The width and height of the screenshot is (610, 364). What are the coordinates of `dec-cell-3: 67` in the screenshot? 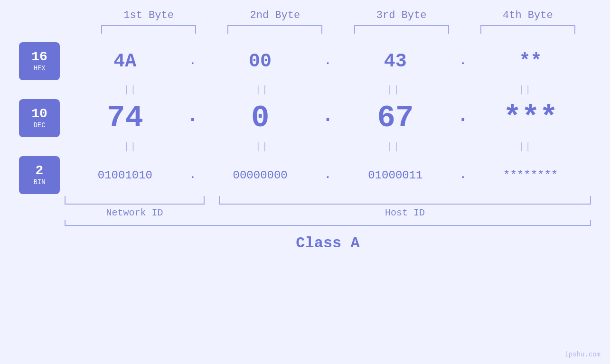 It's located at (396, 118).